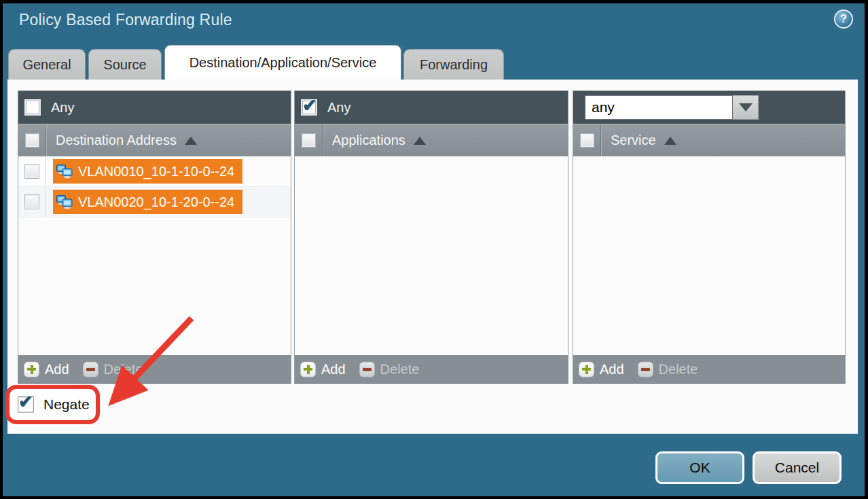  Describe the element at coordinates (62, 107) in the screenshot. I see `destination-any-label: Any` at that location.